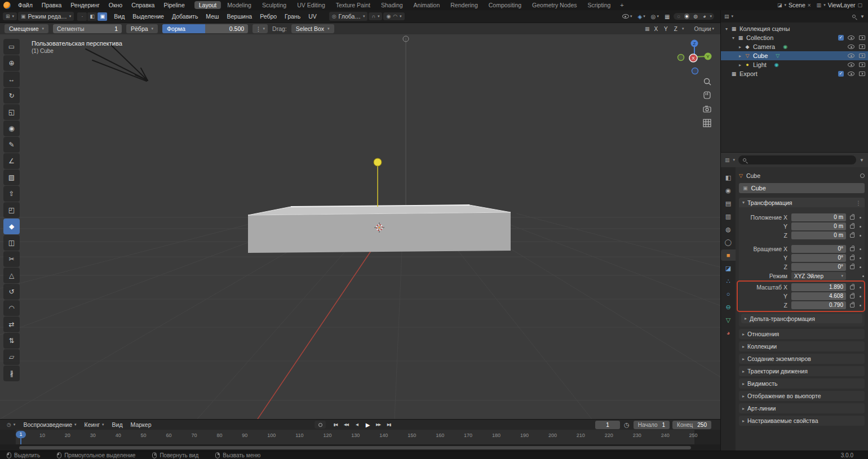  What do you see at coordinates (728, 294) in the screenshot?
I see `tab-physics: ○` at bounding box center [728, 294].